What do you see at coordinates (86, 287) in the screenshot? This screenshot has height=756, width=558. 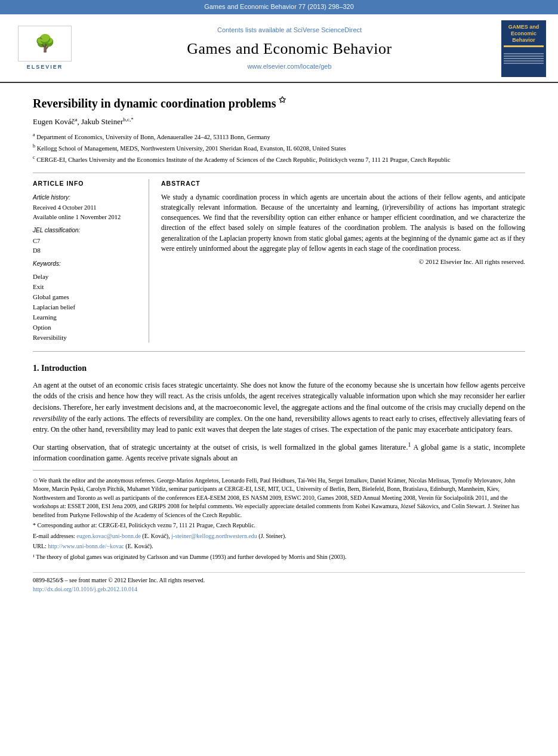 I see `keyword-exit: Exit` at bounding box center [86, 287].